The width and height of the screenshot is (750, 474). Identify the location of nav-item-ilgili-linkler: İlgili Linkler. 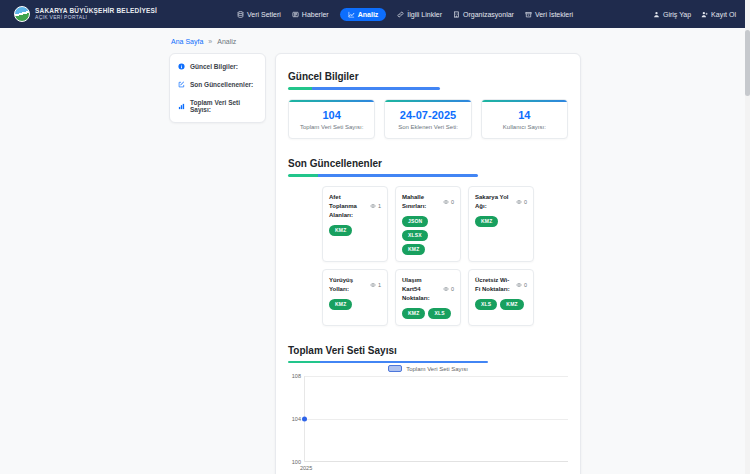
(420, 14).